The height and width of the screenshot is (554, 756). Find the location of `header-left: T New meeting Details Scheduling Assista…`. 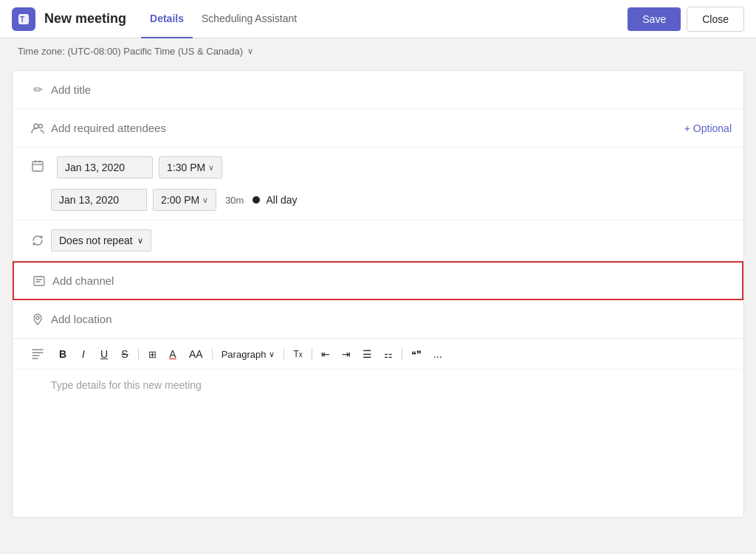

header-left: T New meeting Details Scheduling Assista… is located at coordinates (320, 19).